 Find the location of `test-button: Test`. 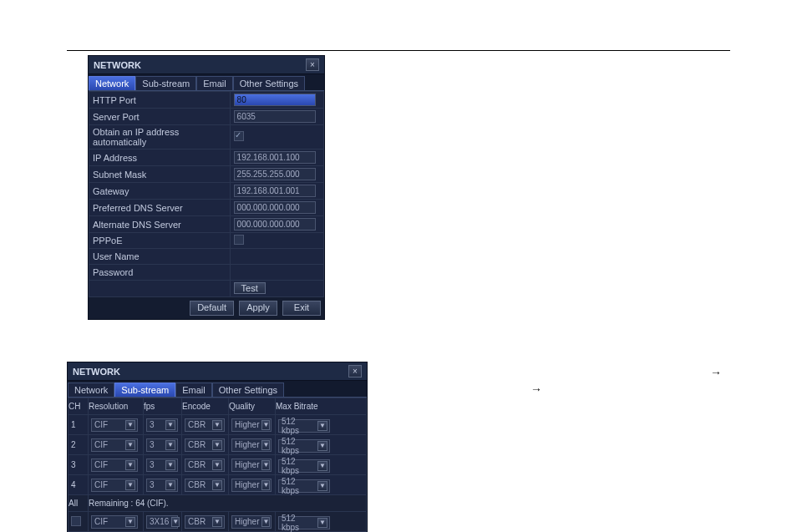

test-button: Test is located at coordinates (250, 288).